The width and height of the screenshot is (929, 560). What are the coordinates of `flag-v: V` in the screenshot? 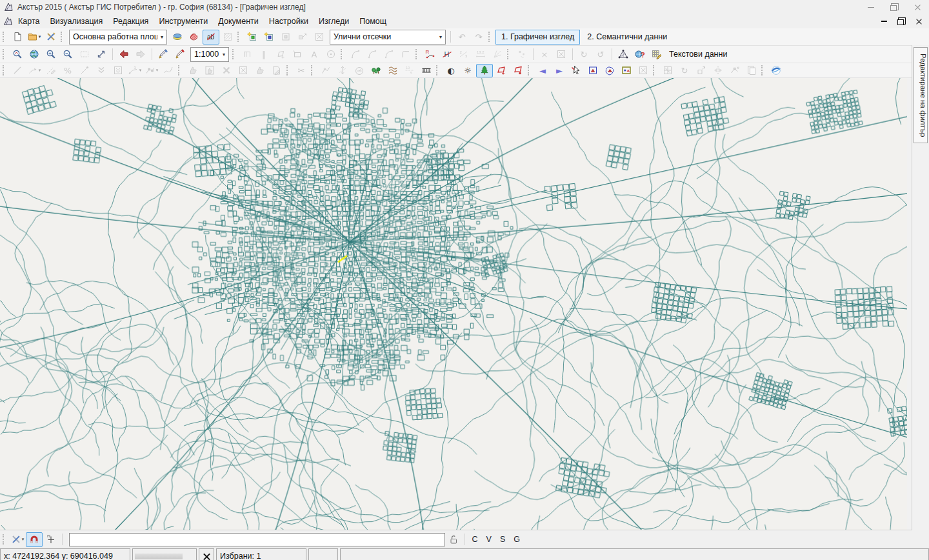 It's located at (489, 539).